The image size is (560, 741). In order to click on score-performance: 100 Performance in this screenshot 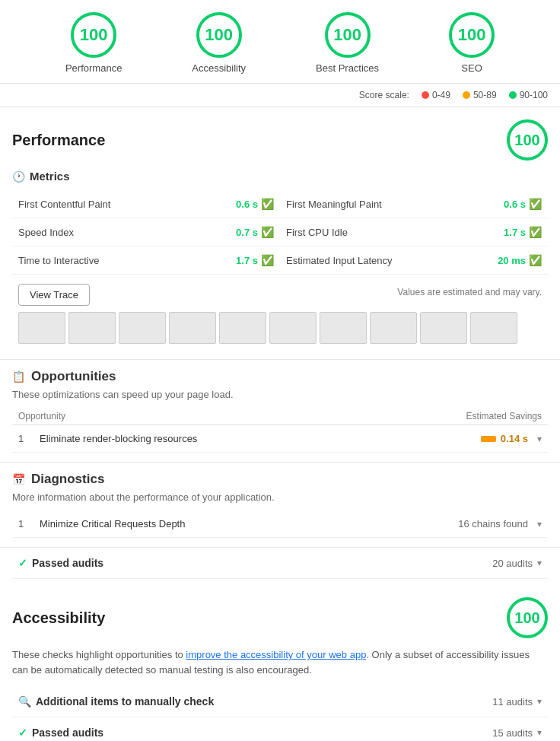, I will do `click(94, 43)`.